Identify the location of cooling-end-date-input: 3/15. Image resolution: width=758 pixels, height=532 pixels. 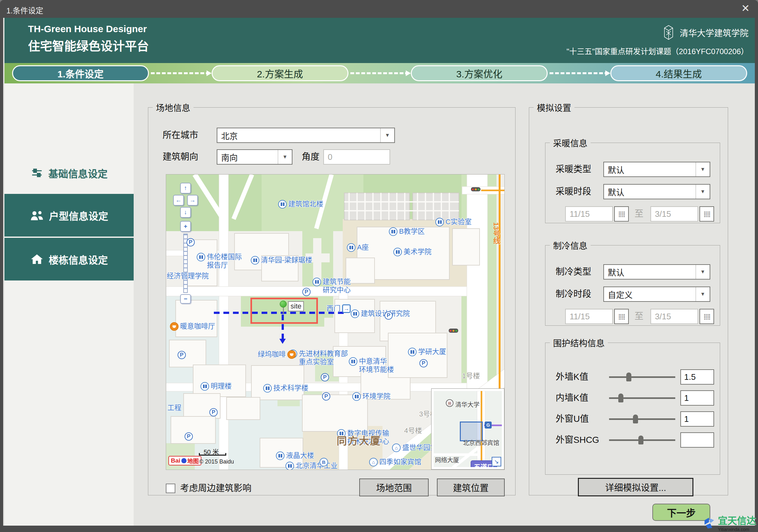
(674, 316).